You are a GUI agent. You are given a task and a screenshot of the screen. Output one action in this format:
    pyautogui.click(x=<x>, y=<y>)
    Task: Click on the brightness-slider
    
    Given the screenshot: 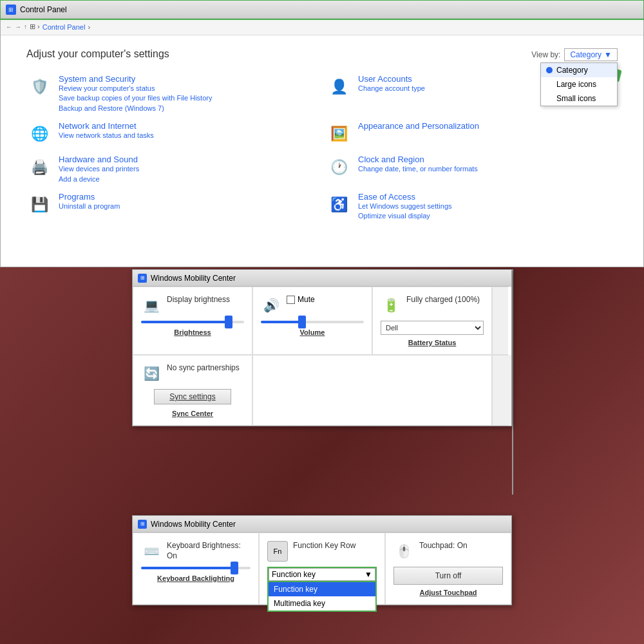 What is the action you would take?
    pyautogui.click(x=193, y=322)
    